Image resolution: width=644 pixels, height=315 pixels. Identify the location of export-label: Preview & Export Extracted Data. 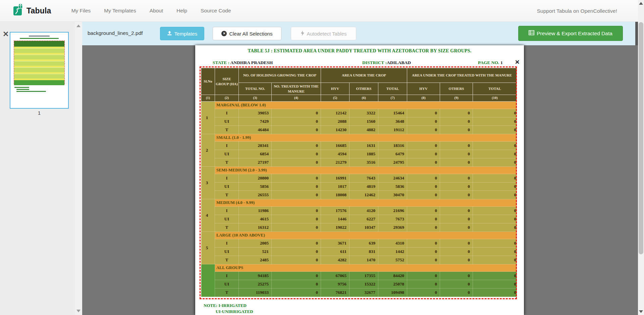
(575, 34).